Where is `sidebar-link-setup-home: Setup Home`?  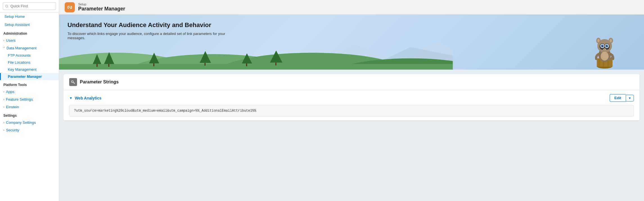 sidebar-link-setup-home: Setup Home is located at coordinates (29, 16).